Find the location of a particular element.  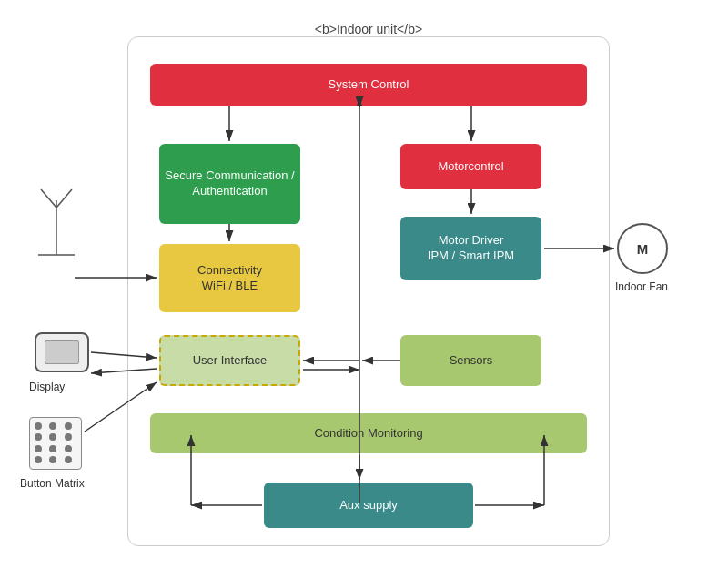

aux-supply-label: Aux supply is located at coordinates (369, 506).